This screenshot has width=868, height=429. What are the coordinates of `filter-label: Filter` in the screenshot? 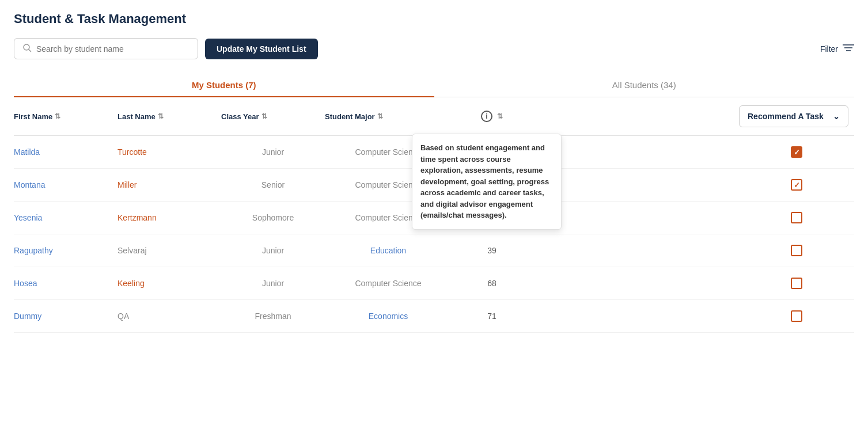 It's located at (829, 49).